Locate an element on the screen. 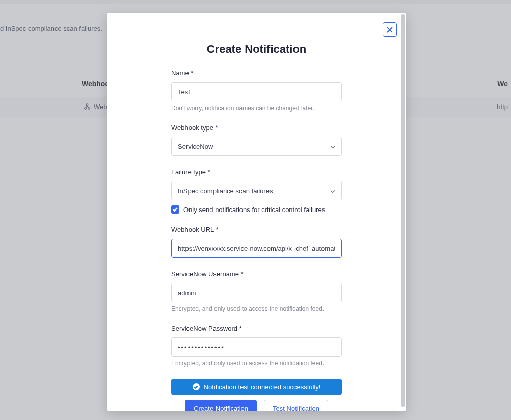 This screenshot has height=420, width=511. test-notification-button: Test Notification is located at coordinates (296, 405).